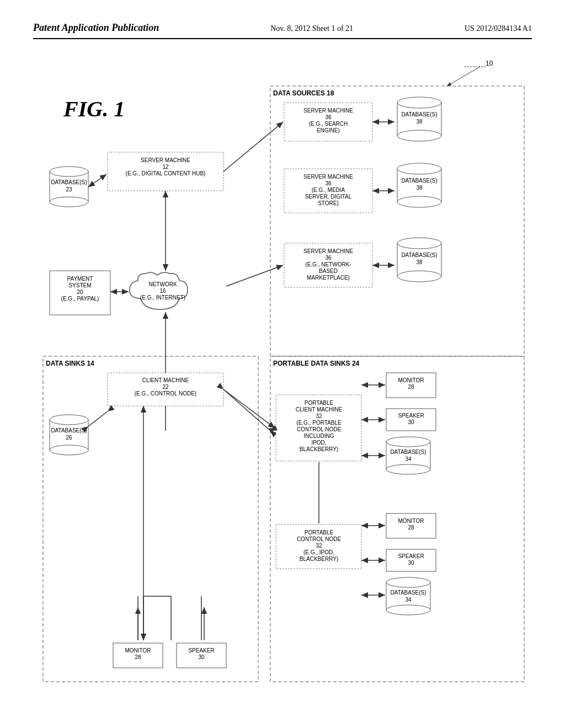  Describe the element at coordinates (319, 436) in the screenshot. I see `svg-text: INCLUDING` at that location.